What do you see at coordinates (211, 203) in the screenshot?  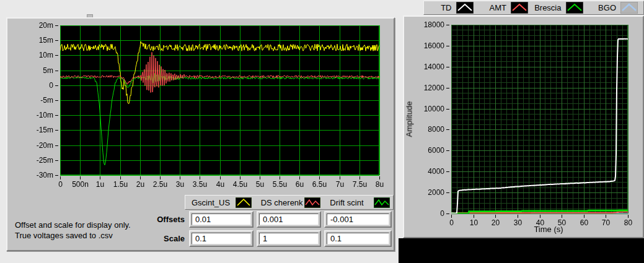 I see `legend-label: Gscint_US` at bounding box center [211, 203].